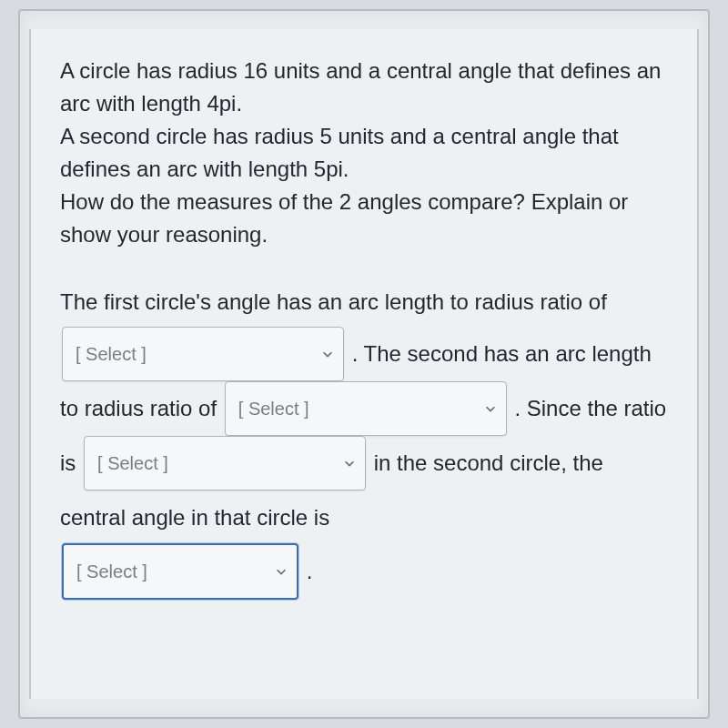  Describe the element at coordinates (366, 409) in the screenshot. I see `select-ratio-2: [ Select ]` at that location.